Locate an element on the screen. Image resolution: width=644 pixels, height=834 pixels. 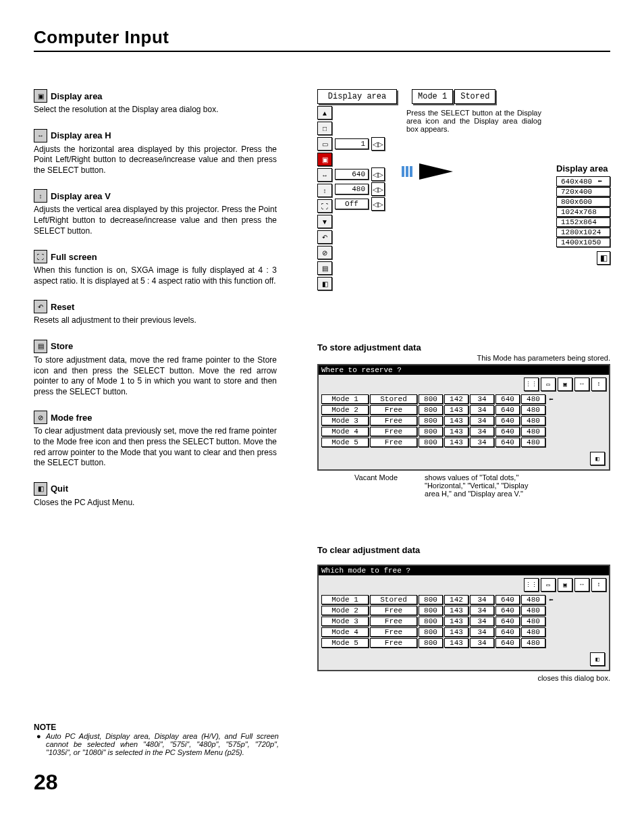
display-area-icon: ▣ is located at coordinates (41, 96).